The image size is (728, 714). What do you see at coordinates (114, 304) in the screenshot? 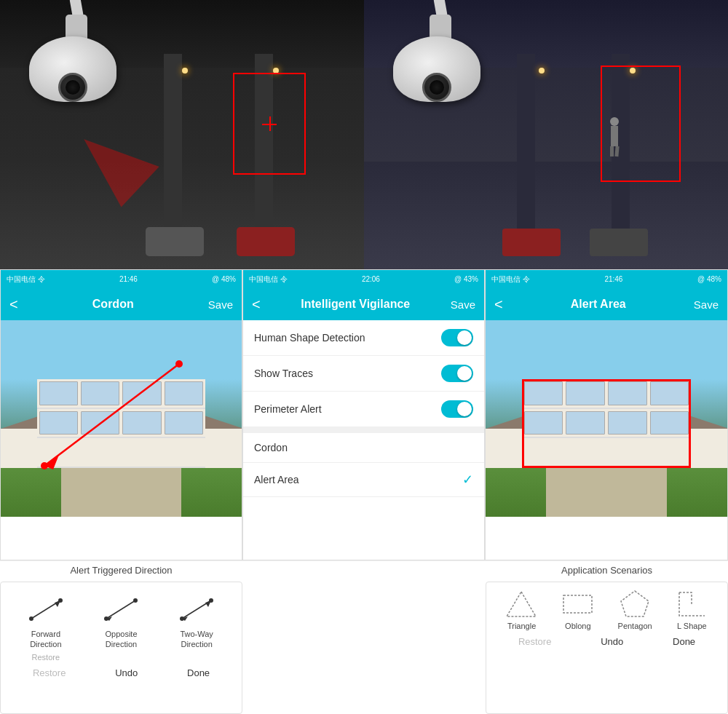
I see `nav-title-left: Cordon` at bounding box center [114, 304].